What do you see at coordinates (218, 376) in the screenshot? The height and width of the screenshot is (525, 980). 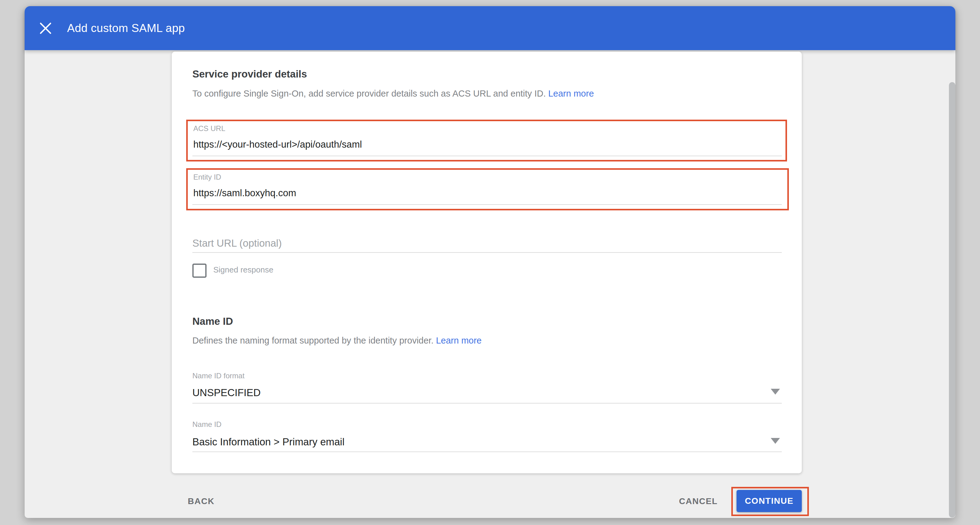 I see `name-id-format-label: Name ID format` at bounding box center [218, 376].